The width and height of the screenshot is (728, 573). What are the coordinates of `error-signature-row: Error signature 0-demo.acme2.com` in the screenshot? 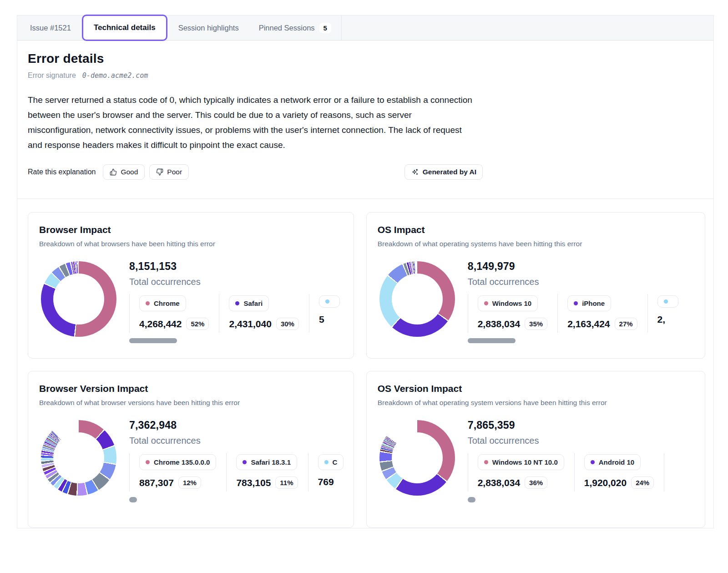 It's located at (365, 76).